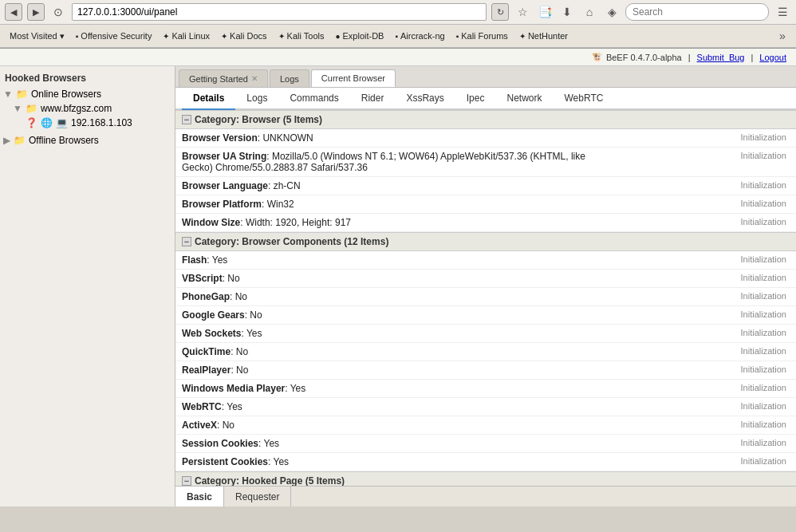  What do you see at coordinates (88, 123) in the screenshot?
I see `ip-item: ❓ 🌐 💻 192.168.1.103` at bounding box center [88, 123].